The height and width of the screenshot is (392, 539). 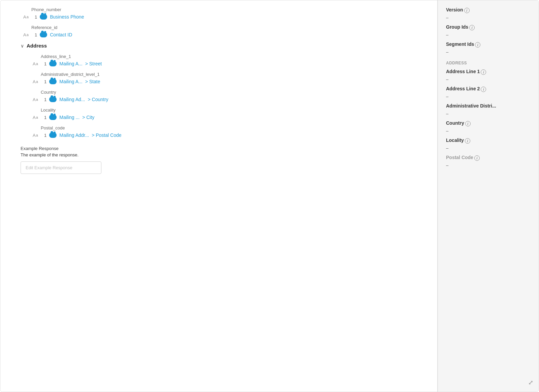 I want to click on mapping-source-reference: Contact ID, so click(x=61, y=35).